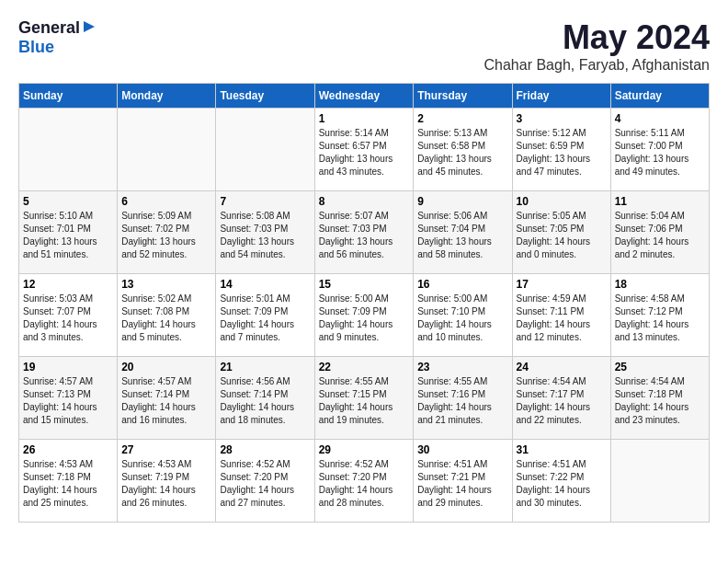 The image size is (728, 563). Describe the element at coordinates (660, 150) in the screenshot. I see `calendar-cell: 4Sunrise: 5:11 AM Sunset: 7:00 PM Daylig…` at that location.